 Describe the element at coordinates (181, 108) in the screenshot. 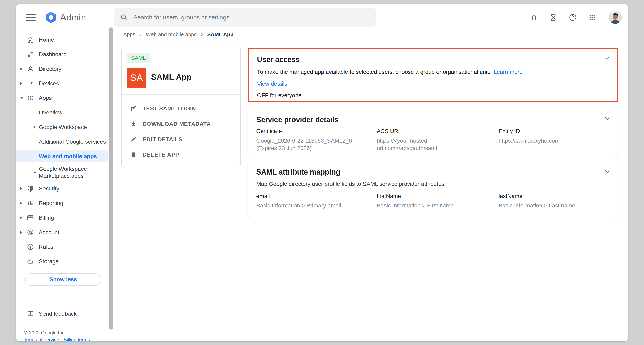

I see `test-saml-login-button: TEST SAML LOGIN` at that location.